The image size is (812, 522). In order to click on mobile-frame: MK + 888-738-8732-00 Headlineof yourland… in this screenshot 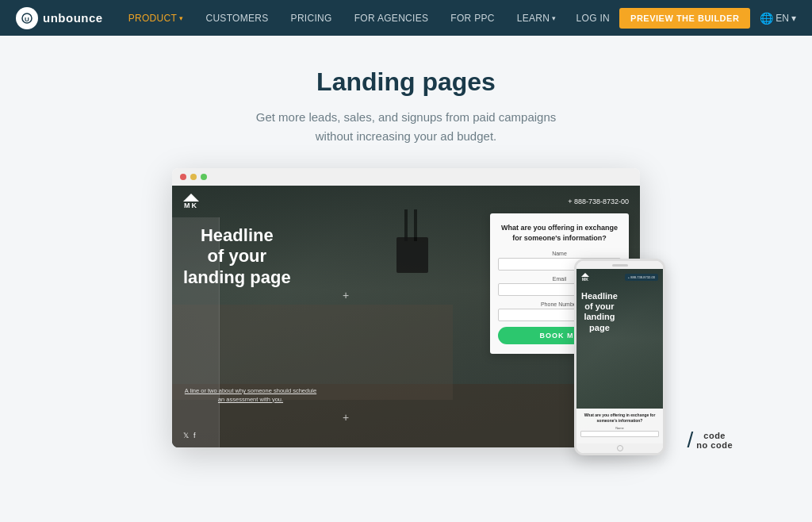, I will do `click(620, 357)`.